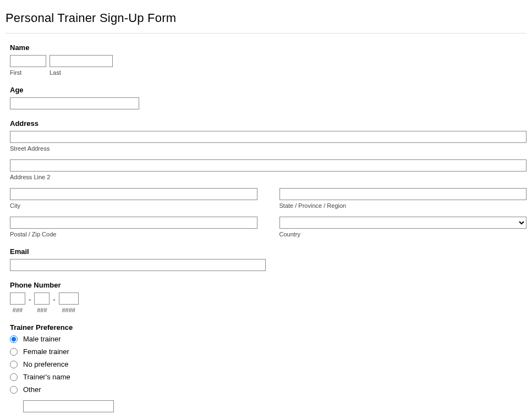 Image resolution: width=532 pixels, height=414 pixels. What do you see at coordinates (138, 265) in the screenshot?
I see `email-input` at bounding box center [138, 265].